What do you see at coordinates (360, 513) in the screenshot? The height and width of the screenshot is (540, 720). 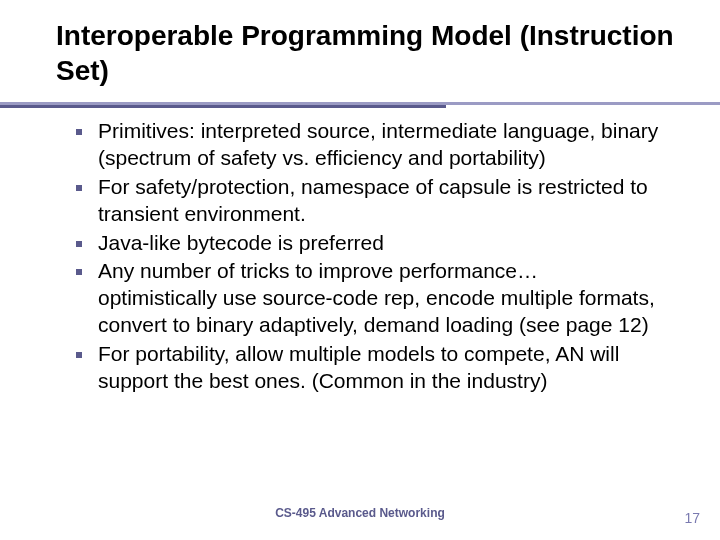 I see `footer-text: CS-495 Advanced Networking` at bounding box center [360, 513].